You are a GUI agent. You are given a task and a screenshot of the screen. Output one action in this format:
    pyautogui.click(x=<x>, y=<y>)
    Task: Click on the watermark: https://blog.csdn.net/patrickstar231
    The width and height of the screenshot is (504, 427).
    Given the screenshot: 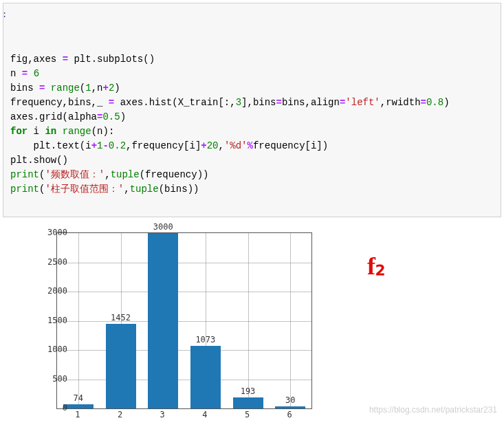 What is the action you would take?
    pyautogui.click(x=433, y=410)
    